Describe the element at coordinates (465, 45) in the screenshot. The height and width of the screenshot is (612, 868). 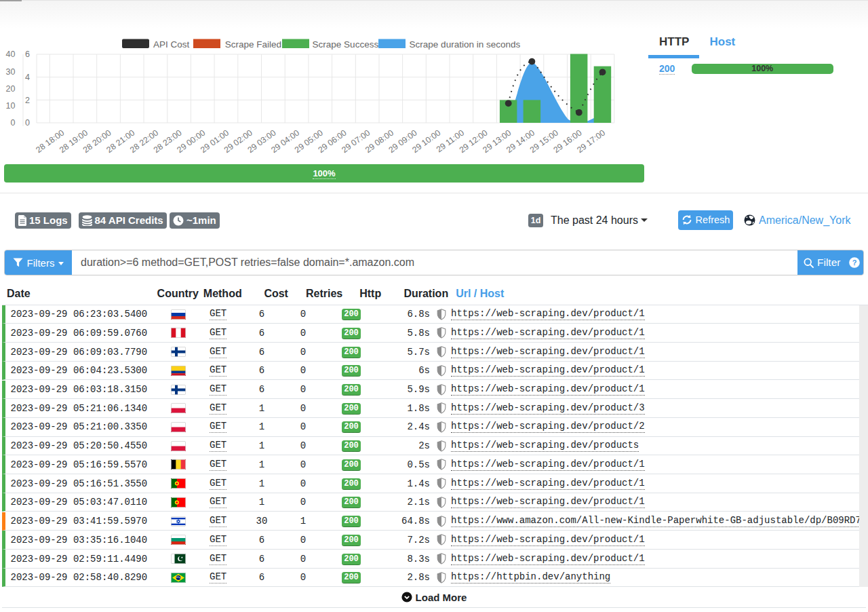
I see `svg-text: Scrape duration in seconds` at that location.